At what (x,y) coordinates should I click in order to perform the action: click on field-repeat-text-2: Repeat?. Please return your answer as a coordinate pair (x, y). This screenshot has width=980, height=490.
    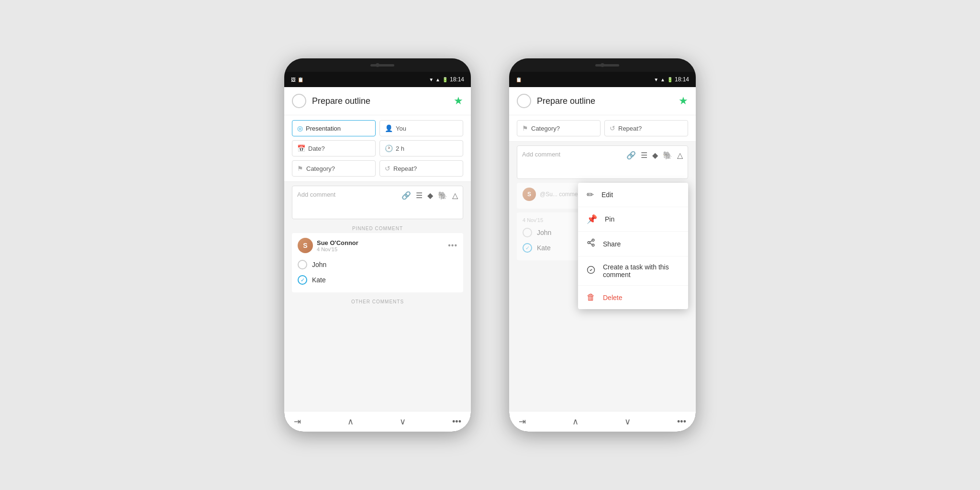
    Looking at the image, I should click on (630, 128).